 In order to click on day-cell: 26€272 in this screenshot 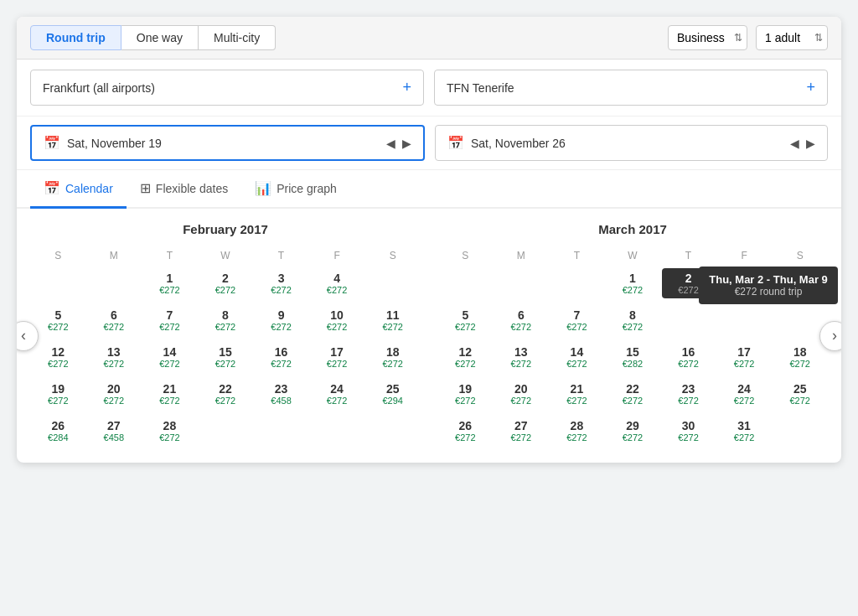, I will do `click(466, 431)`.